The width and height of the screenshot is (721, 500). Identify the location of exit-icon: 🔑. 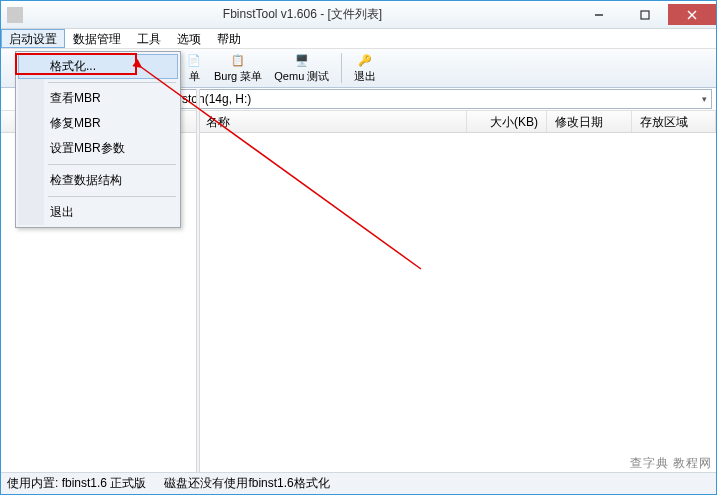
(365, 60).